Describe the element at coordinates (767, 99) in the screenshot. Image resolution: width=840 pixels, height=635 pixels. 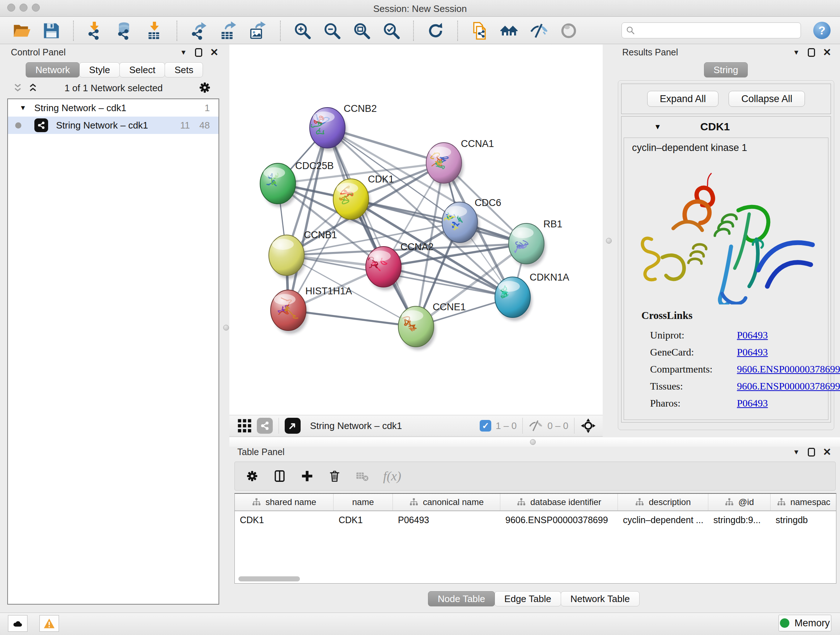
I see `collapse-all-button: Collapse All` at that location.